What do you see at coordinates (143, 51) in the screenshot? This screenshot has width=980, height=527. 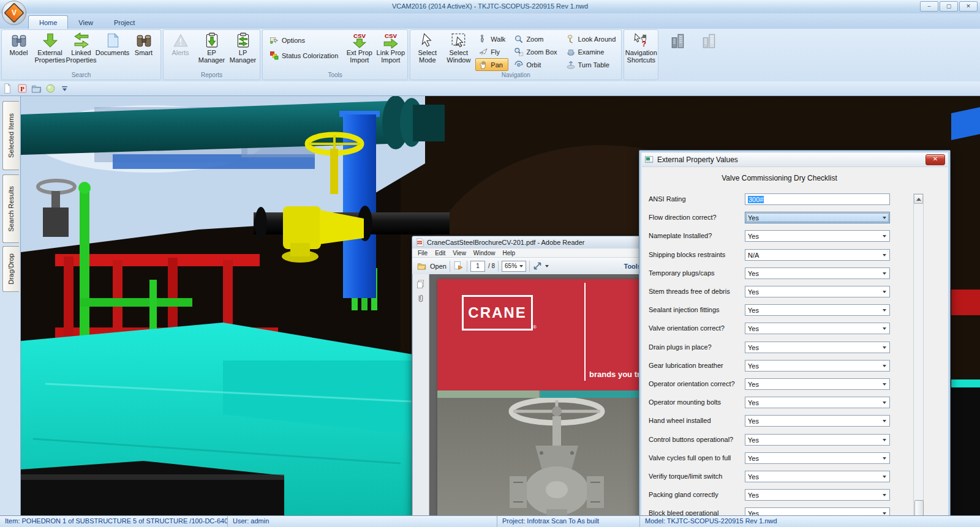 I see `smart-button: Smart` at bounding box center [143, 51].